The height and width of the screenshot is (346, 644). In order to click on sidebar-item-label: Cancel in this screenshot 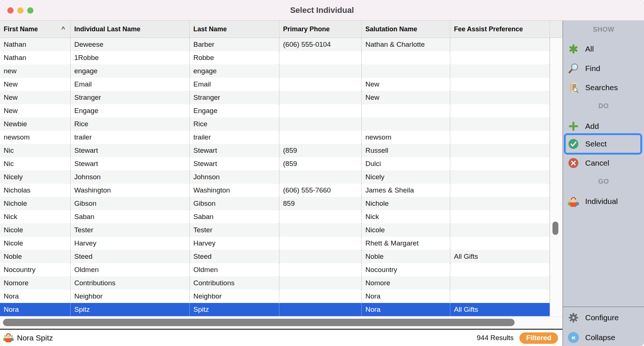, I will do `click(597, 163)`.